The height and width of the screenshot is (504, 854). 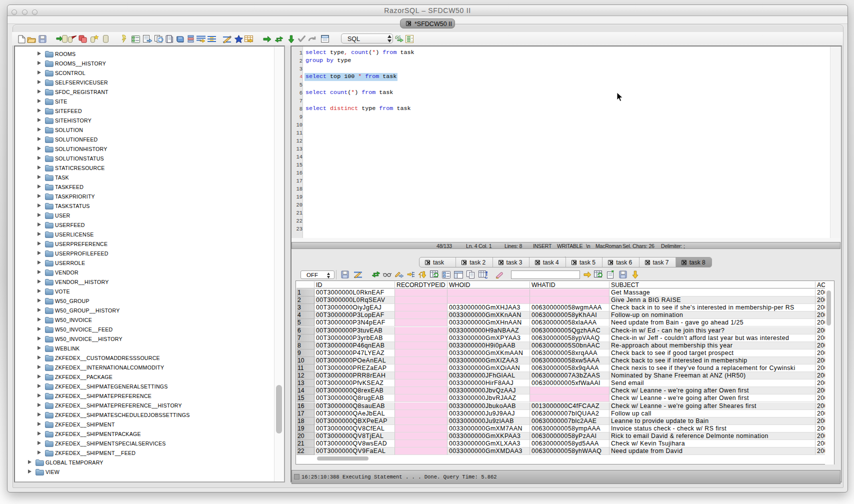 I want to click on svg-text: 66, so click(x=398, y=37).